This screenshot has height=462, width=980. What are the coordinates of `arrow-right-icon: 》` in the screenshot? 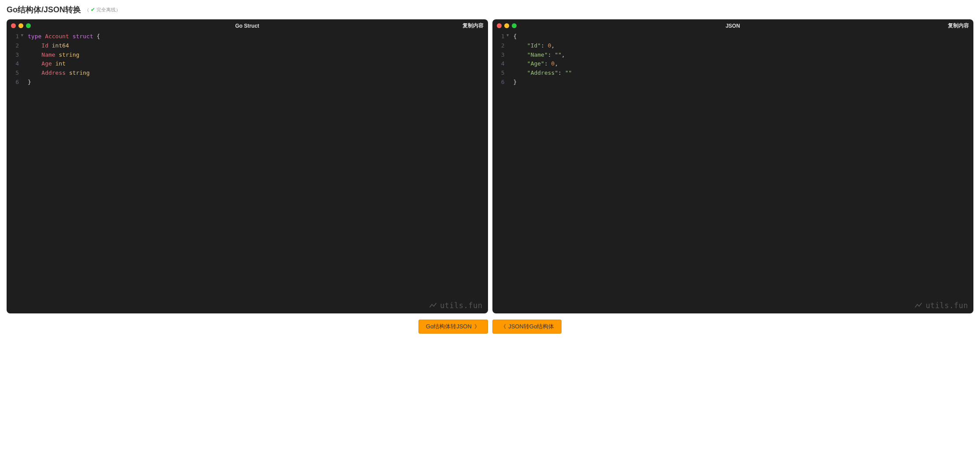 It's located at (477, 327).